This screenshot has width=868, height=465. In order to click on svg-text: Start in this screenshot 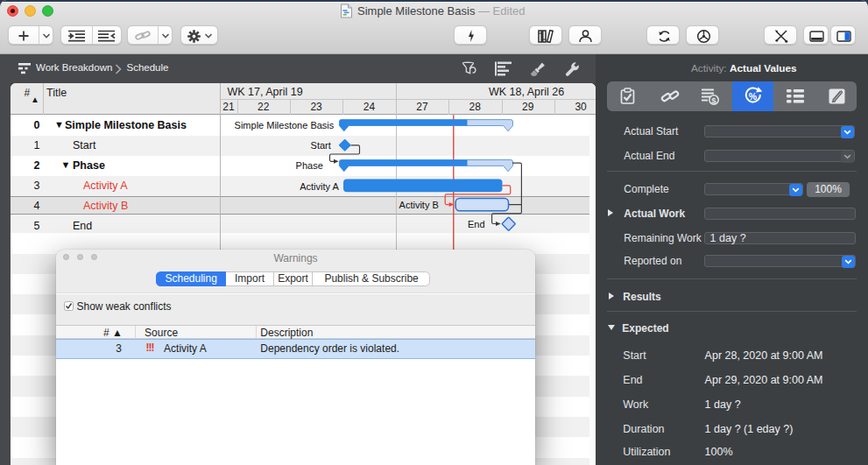, I will do `click(321, 145)`.